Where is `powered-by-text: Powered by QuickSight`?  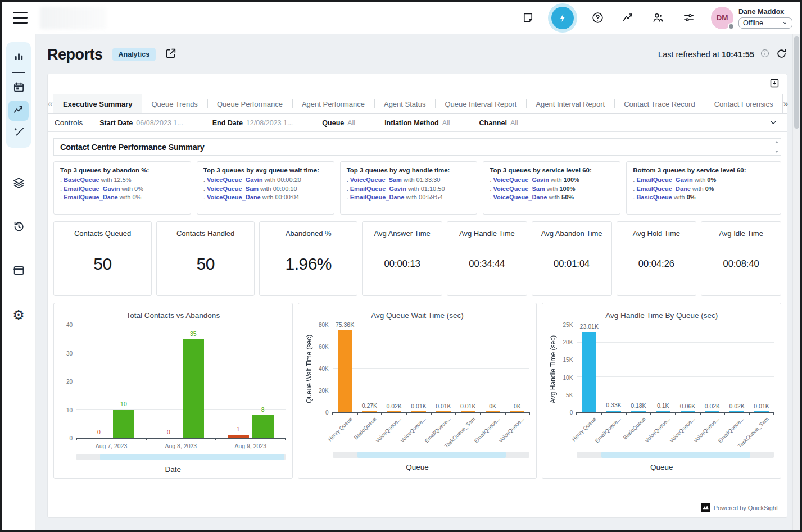 powered-by-text: Powered by QuickSight is located at coordinates (746, 508).